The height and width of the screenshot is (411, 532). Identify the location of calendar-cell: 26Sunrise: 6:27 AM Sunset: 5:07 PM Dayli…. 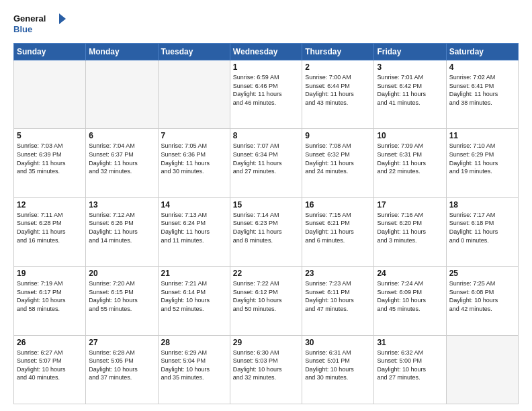
(50, 369).